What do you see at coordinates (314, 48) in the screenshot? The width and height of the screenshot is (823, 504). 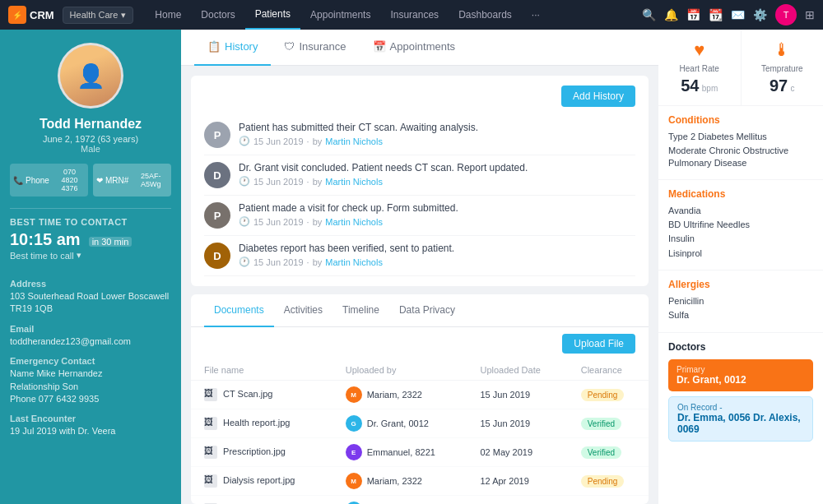 I see `tab-insurance: 🛡 Insurance` at bounding box center [314, 48].